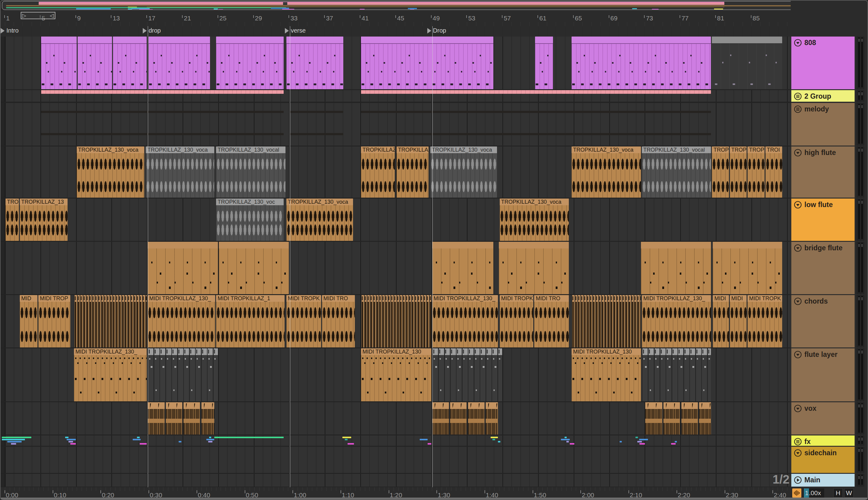 This screenshot has height=500, width=868. Describe the element at coordinates (823, 63) in the screenshot. I see `track-header-808: 808` at that location.